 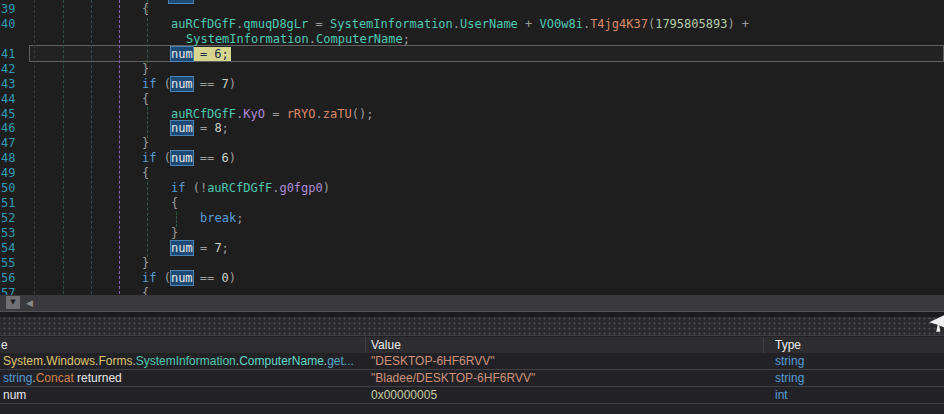 What do you see at coordinates (472, 362) in the screenshot?
I see `watch-row: System.Windows.Forms.SystemInformation.C…` at bounding box center [472, 362].